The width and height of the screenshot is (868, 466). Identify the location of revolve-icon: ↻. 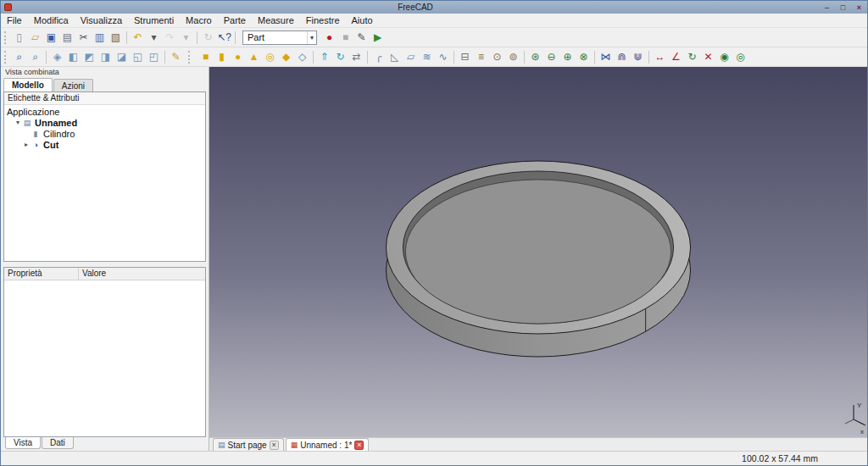
(341, 58).